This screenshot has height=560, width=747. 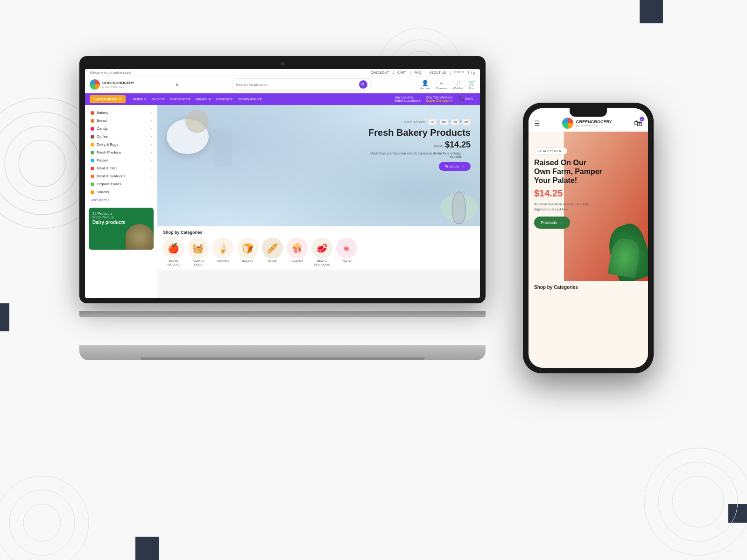 I want to click on topbar-cart: CART, so click(x=402, y=73).